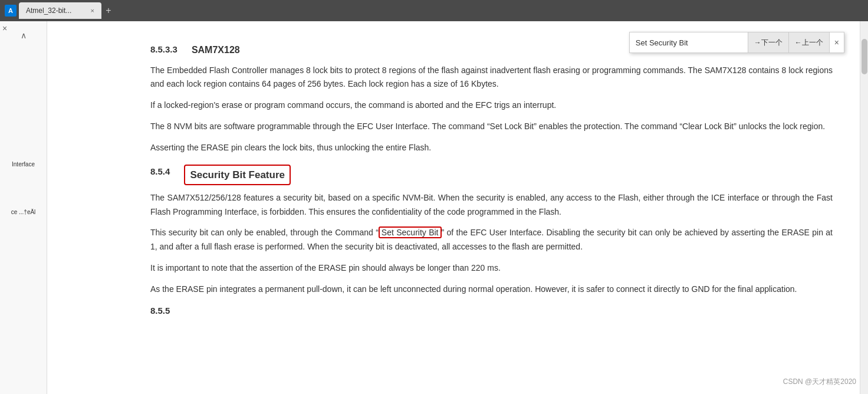 This screenshot has width=868, height=394. What do you see at coordinates (160, 172) in the screenshot?
I see `section-854-number: 8.5.4` at bounding box center [160, 172].